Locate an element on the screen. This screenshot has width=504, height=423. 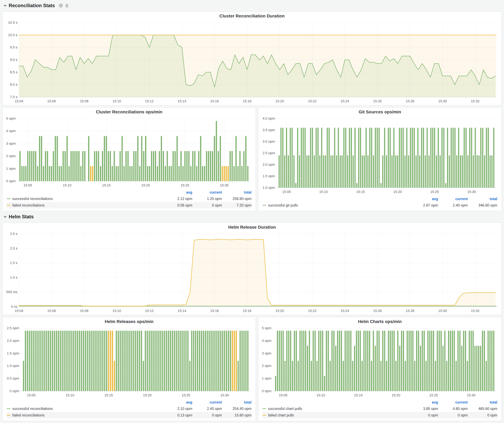
svg-text: 1.5 s is located at coordinates (14, 263).